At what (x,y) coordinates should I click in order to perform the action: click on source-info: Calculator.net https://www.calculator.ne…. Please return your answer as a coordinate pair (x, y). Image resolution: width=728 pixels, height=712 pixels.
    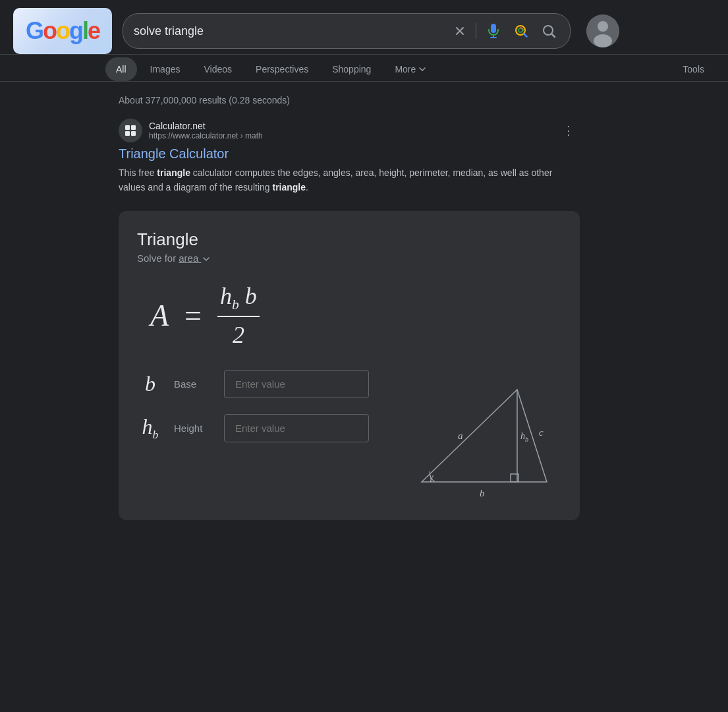
    Looking at the image, I should click on (350, 131).